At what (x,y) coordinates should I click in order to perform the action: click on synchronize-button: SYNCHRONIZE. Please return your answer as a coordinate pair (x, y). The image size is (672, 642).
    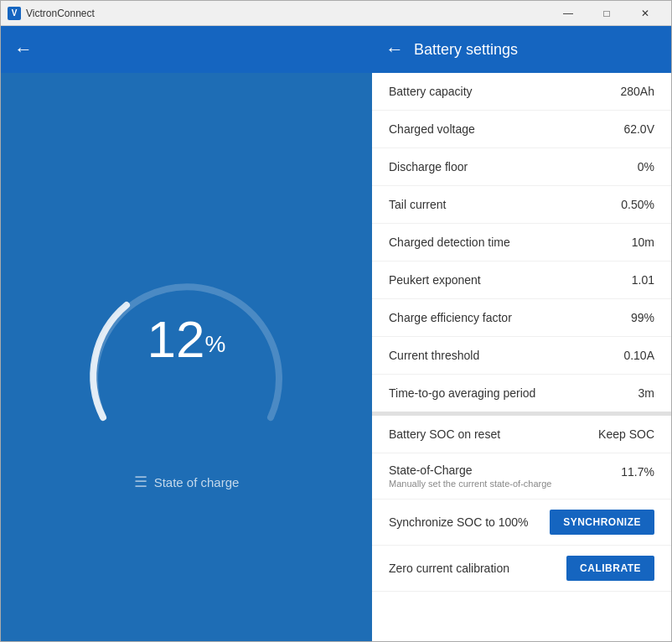
    Looking at the image, I should click on (602, 522).